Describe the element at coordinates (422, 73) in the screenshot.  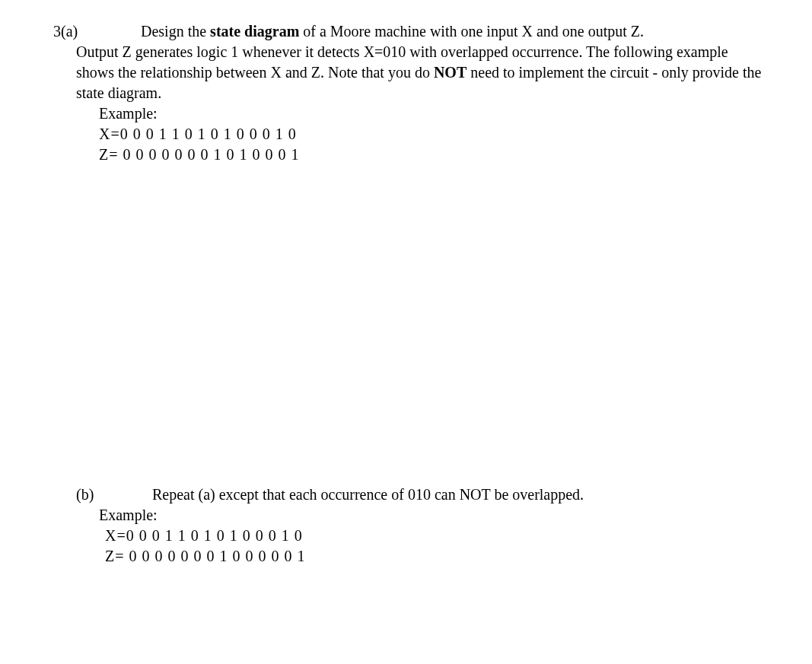
I see `part-a-body: Output Z generates logic 1 whenever it d…` at that location.